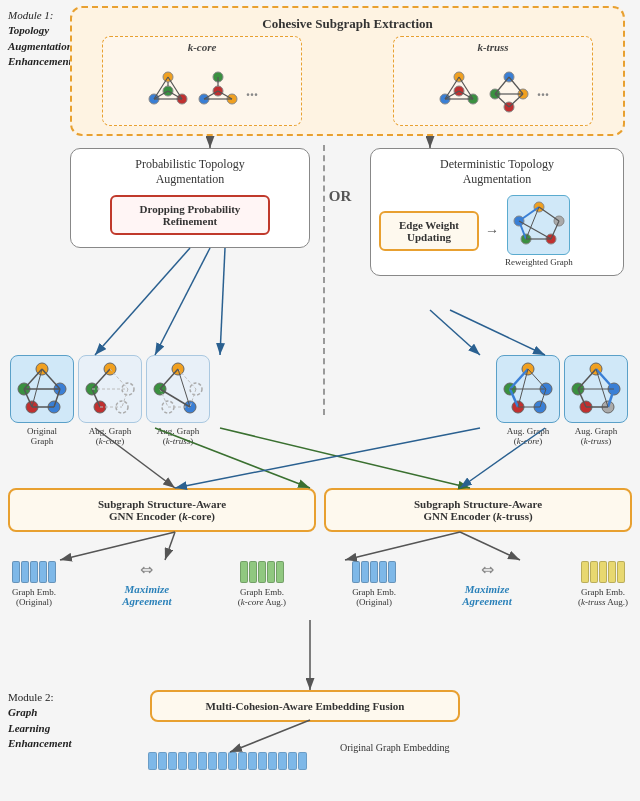 The width and height of the screenshot is (640, 801). What do you see at coordinates (190, 198) in the screenshot?
I see `prob-box: Probabilistic Topology Augmentation Drop…` at bounding box center [190, 198].